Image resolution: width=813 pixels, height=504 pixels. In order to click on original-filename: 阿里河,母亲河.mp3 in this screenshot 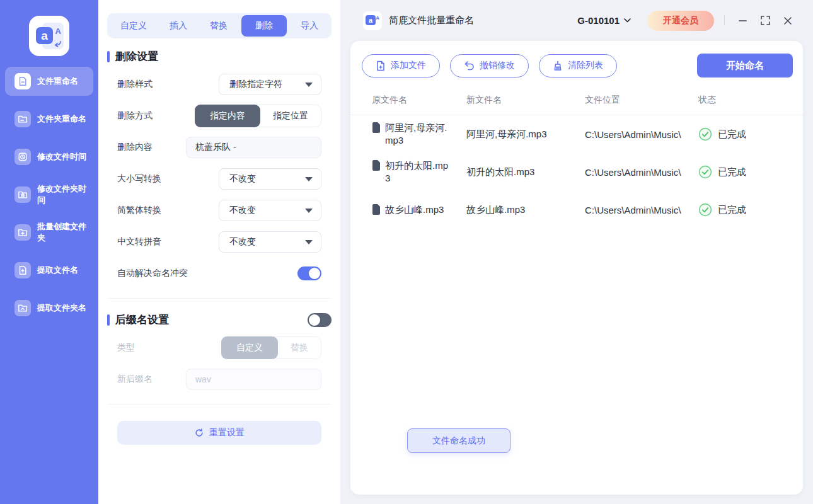, I will do `click(419, 135)`.